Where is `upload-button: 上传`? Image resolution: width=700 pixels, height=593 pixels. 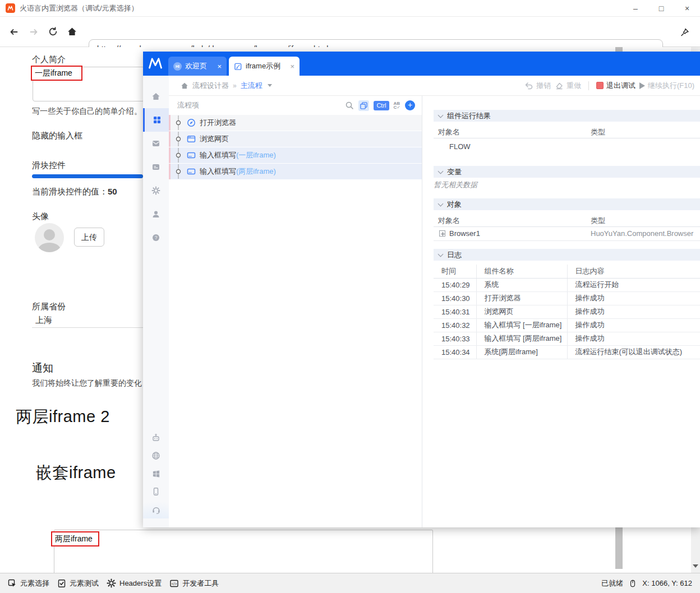
upload-button: 上传 is located at coordinates (89, 237).